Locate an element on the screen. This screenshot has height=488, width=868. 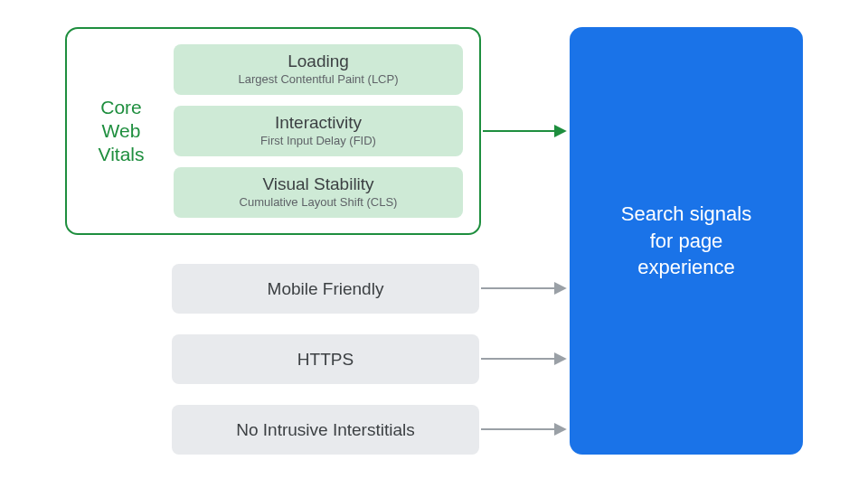
core-web-vitals-items: Loading Largest Contentful Paint (LCP) I… is located at coordinates (318, 131).